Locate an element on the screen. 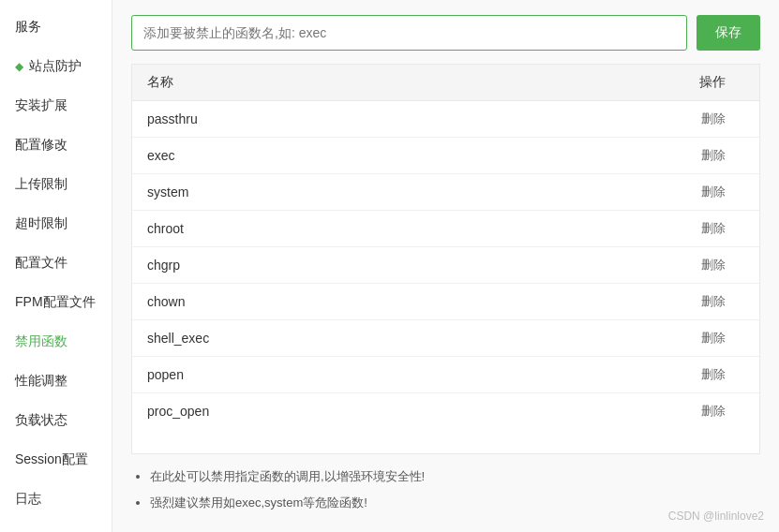 Image resolution: width=779 pixels, height=532 pixels. sidebar-item-label: 上传限制 is located at coordinates (41, 185).